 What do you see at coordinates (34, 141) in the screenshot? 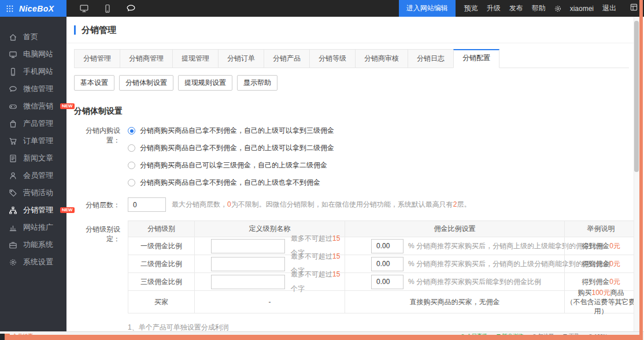
I see `sidebar-item-order-management: 订单管理` at bounding box center [34, 141].